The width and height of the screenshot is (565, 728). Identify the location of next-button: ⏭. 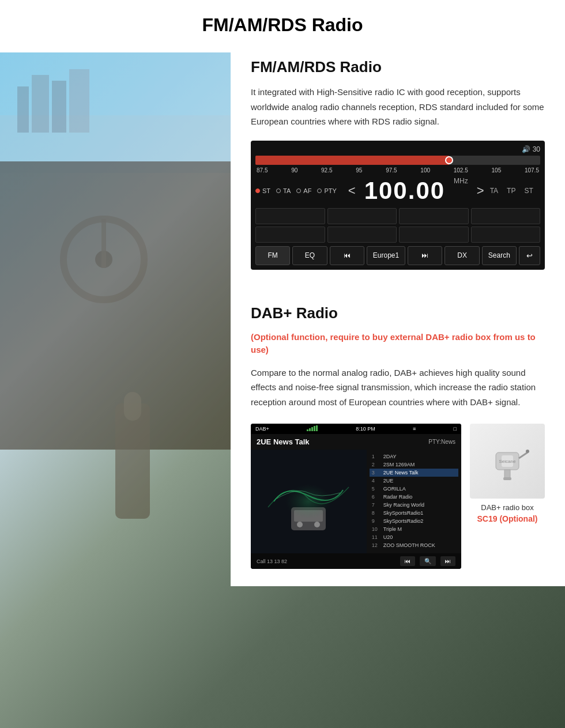
(425, 256).